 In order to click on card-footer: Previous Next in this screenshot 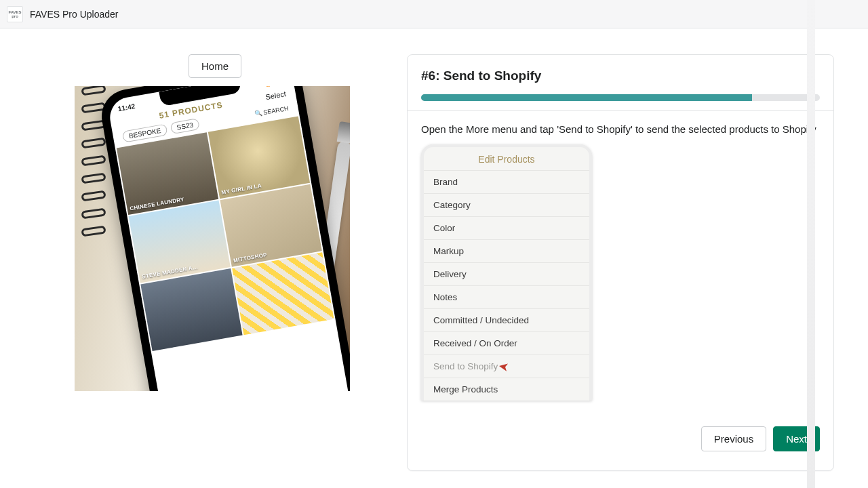, I will do `click(620, 442)`.